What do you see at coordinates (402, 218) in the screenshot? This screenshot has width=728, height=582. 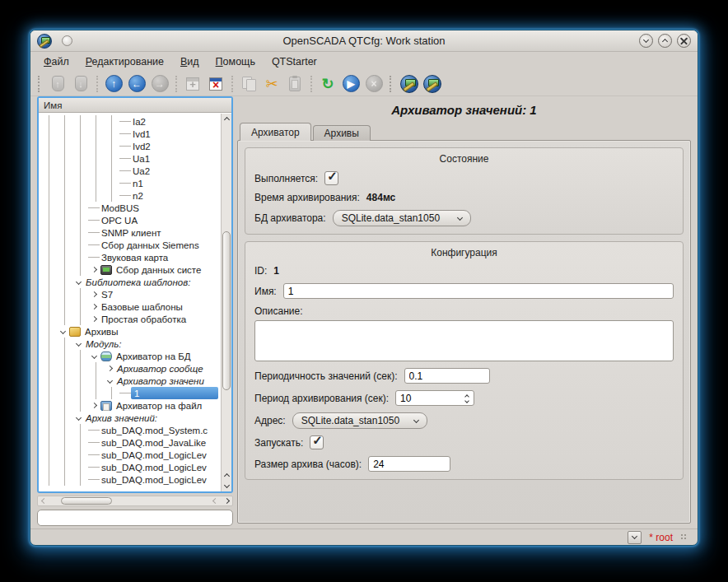 I see `archiver-db-combobox: SQLite.data_stan1050` at bounding box center [402, 218].